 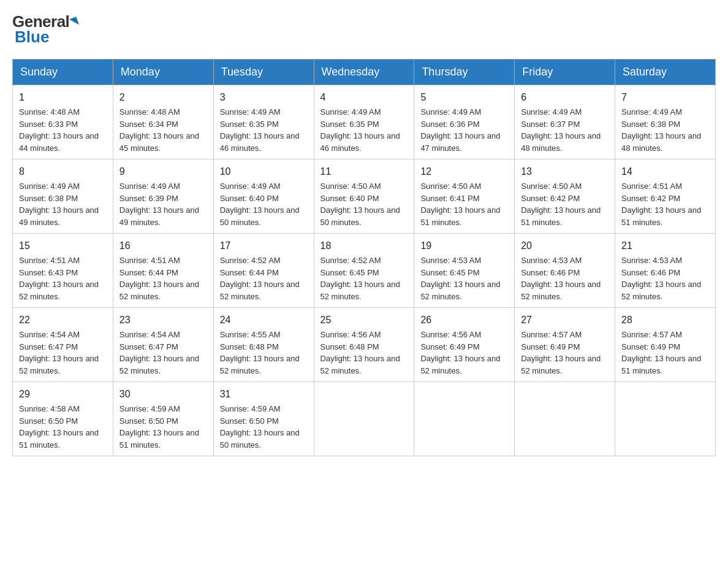 I want to click on logo-blue-text: Blue, so click(x=31, y=37).